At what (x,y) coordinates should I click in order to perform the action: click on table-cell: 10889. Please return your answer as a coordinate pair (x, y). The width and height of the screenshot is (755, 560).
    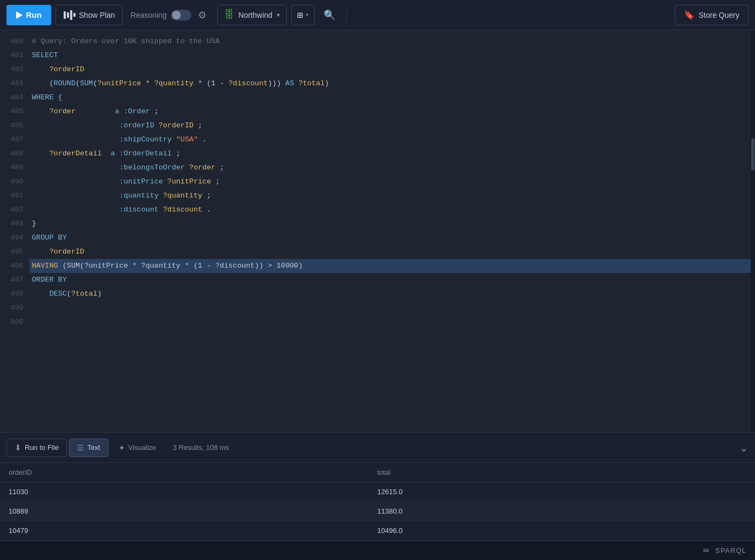
    Looking at the image, I should click on (184, 511).